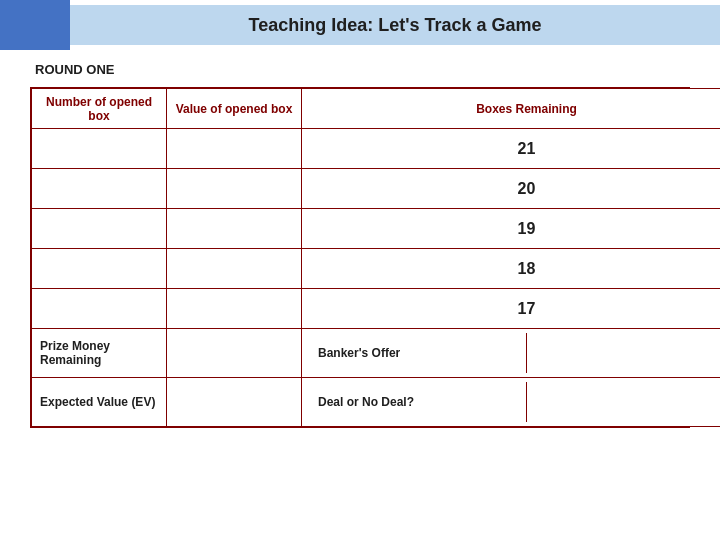 The width and height of the screenshot is (720, 540). What do you see at coordinates (418, 353) in the screenshot?
I see `bankers-offer-label: Banker's Offer` at bounding box center [418, 353].